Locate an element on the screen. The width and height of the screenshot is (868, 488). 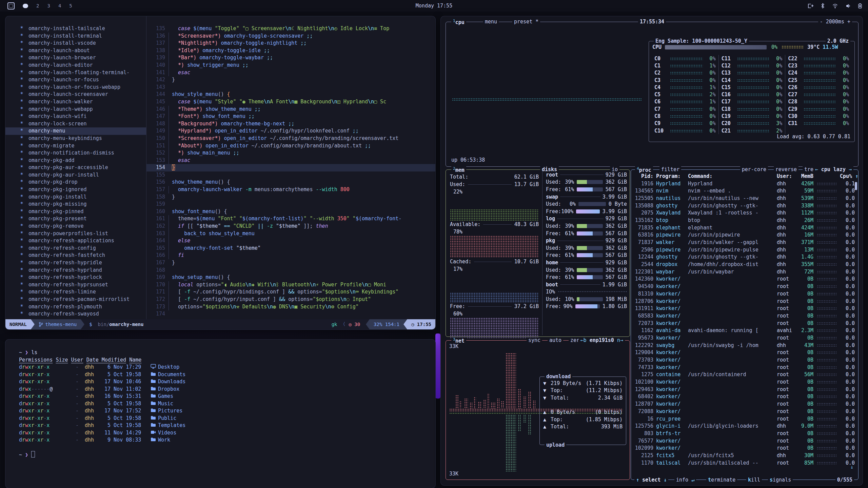
code-line: 139 *Bar*) omarchy-toggle-waybar ;; is located at coordinates (291, 58).